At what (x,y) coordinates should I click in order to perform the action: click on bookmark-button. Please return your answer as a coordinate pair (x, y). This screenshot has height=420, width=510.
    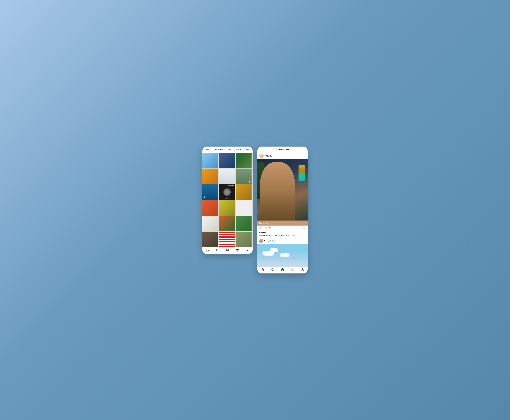
    Looking at the image, I should click on (305, 228).